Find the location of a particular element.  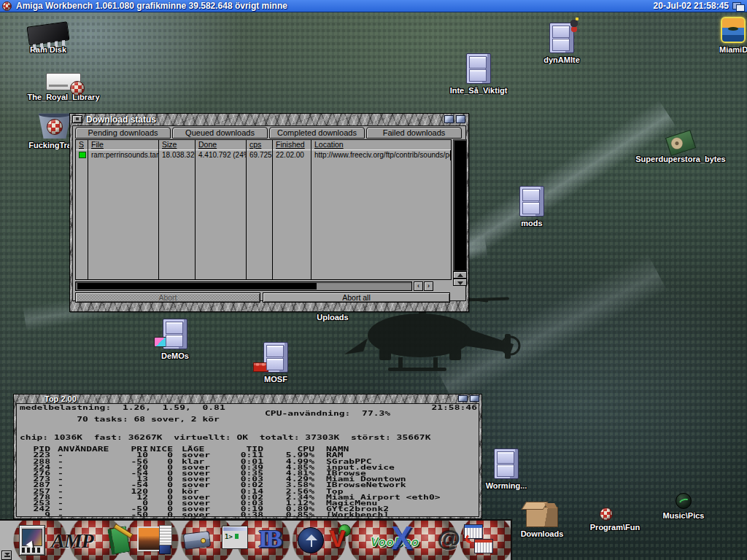

column-header: Size is located at coordinates (177, 145).